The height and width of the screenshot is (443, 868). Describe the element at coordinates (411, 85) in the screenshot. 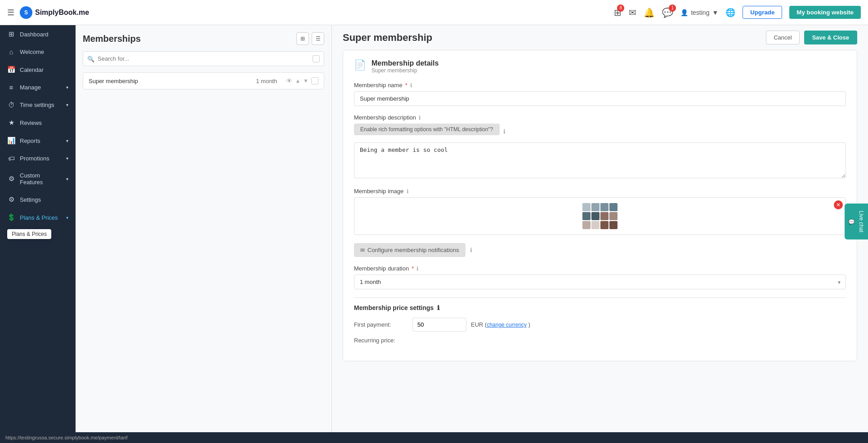

I see `name-info-icon: ℹ` at that location.